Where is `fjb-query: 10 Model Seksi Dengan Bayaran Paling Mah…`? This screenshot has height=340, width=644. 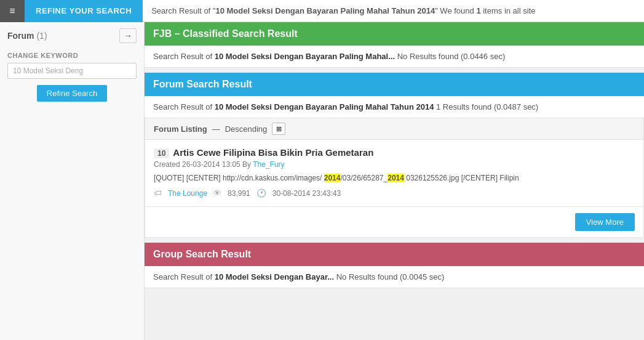 fjb-query: 10 Model Seksi Dengan Bayaran Paling Mah… is located at coordinates (305, 57).